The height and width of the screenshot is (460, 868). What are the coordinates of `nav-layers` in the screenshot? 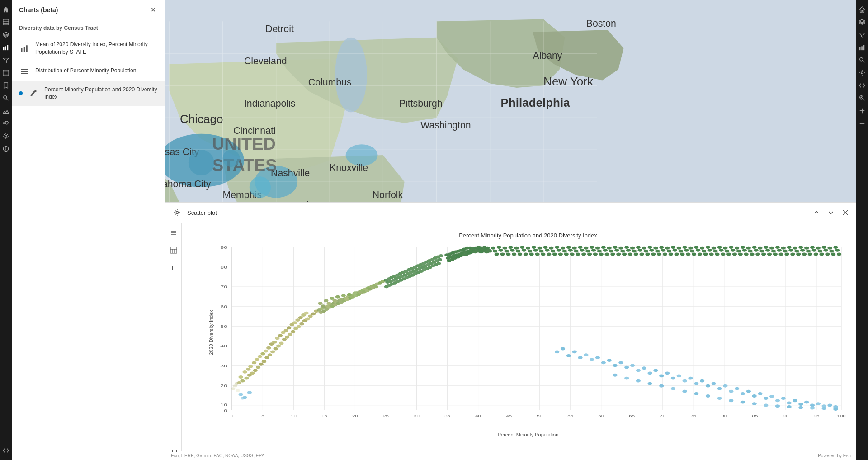 It's located at (6, 35).